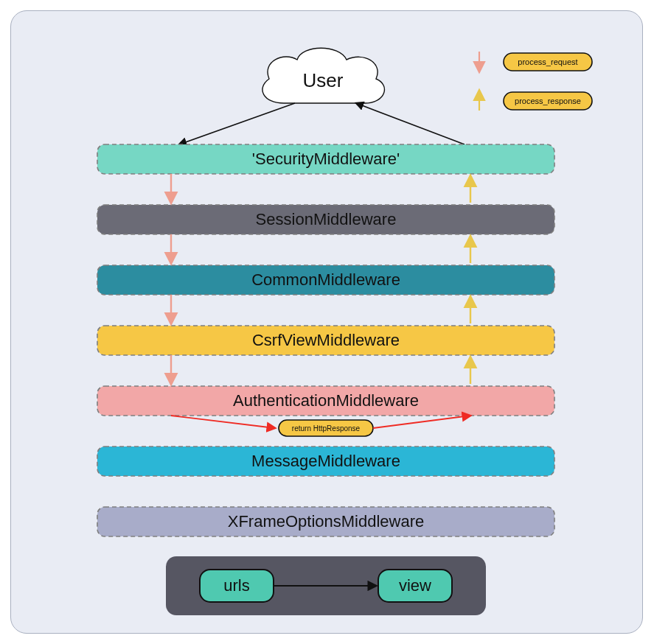 This screenshot has height=644, width=654. I want to click on middleware-label: CsrfViewMiddleware, so click(326, 340).